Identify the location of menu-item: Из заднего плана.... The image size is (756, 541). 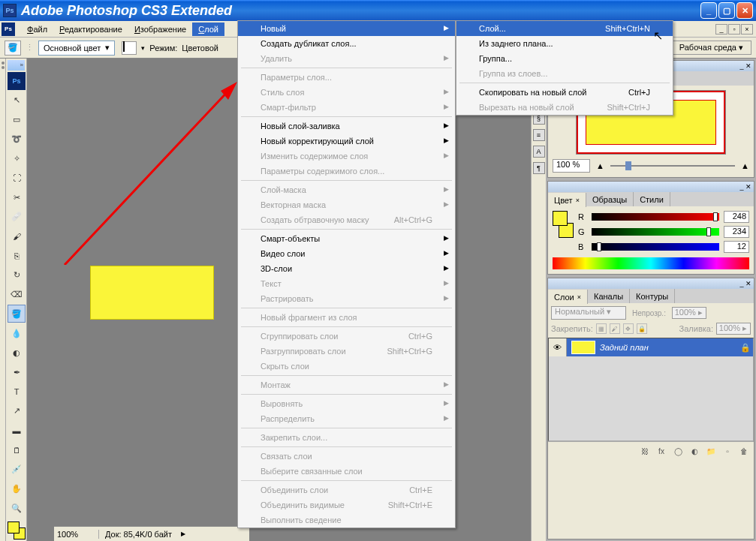
(565, 44).